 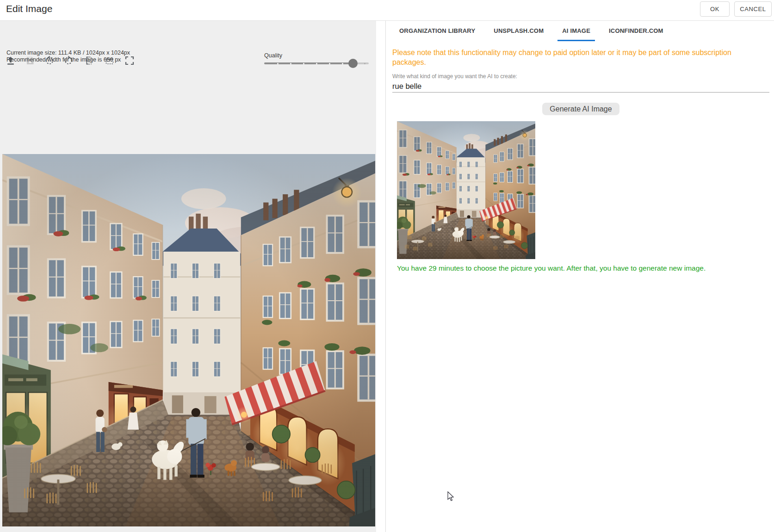 What do you see at coordinates (437, 34) in the screenshot?
I see `tab-organization-library: ORGANIZATION LIBRARY` at bounding box center [437, 34].